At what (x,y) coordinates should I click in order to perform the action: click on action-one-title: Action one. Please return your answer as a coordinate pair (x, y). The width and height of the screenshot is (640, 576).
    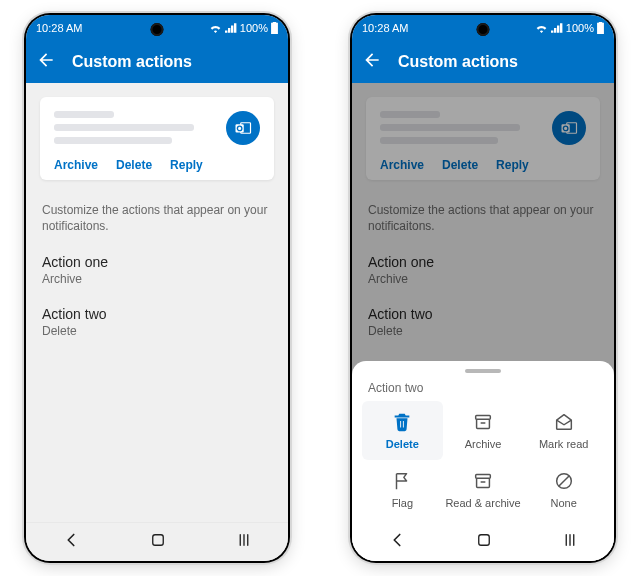
    Looking at the image, I should click on (157, 262).